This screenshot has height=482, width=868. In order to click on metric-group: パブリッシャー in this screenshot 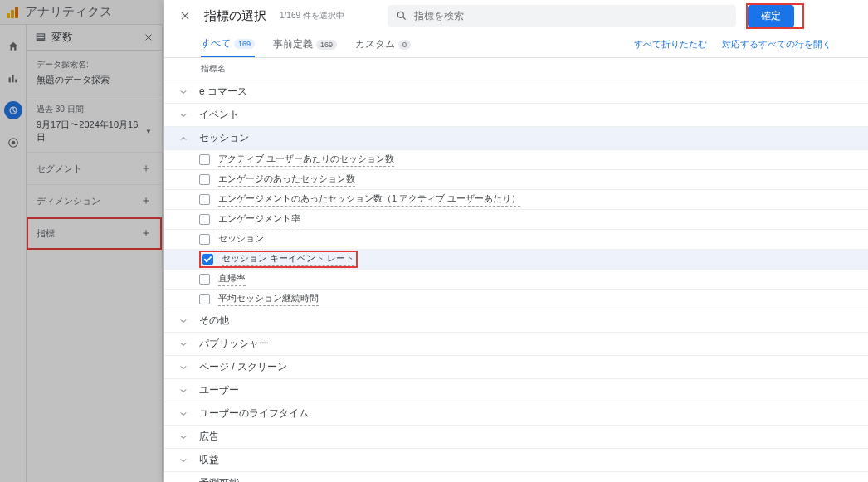, I will do `click(516, 343)`.